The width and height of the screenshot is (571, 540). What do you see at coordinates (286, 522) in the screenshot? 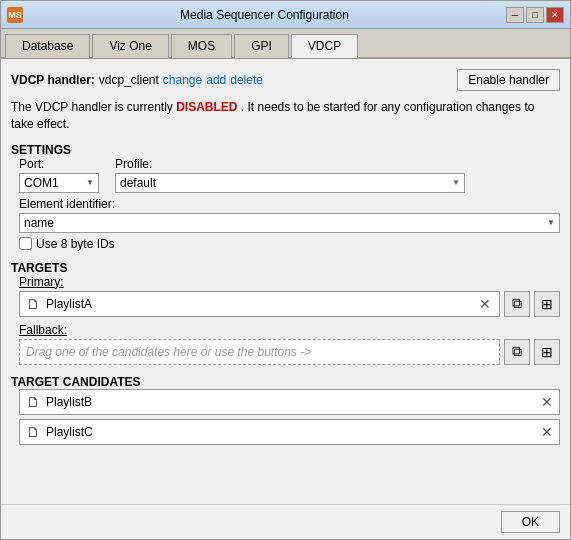
I see `footer: OK` at bounding box center [286, 522].